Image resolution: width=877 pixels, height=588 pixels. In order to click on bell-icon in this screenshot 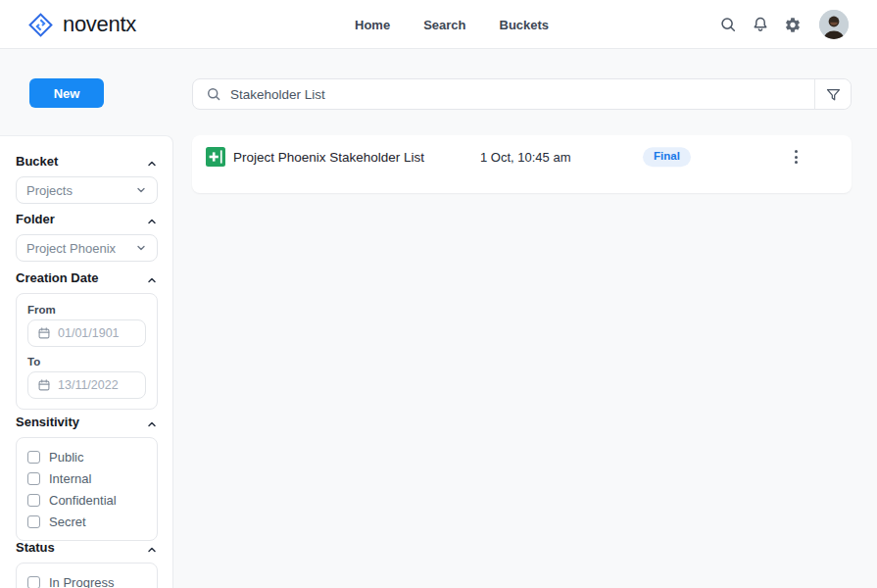, I will do `click(760, 24)`.